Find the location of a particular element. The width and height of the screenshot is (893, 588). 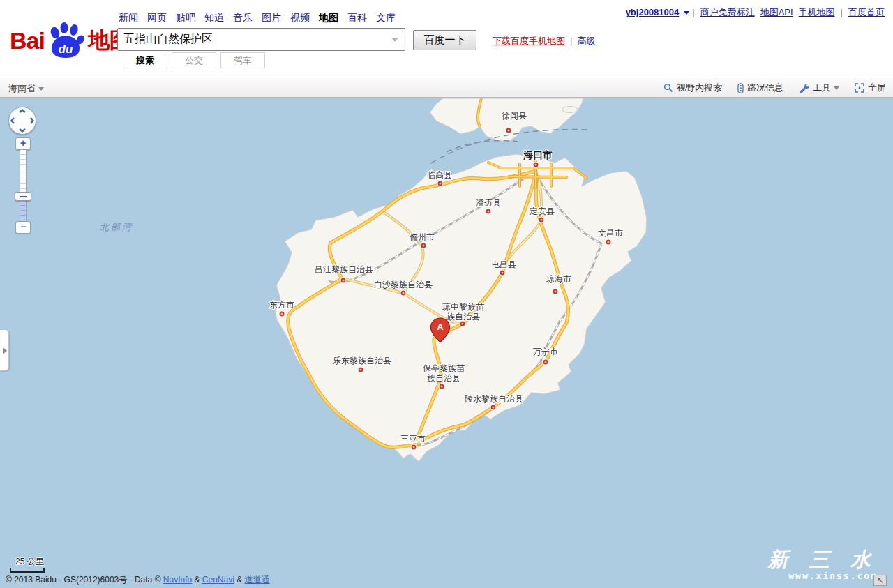

city-marker-定安县 is located at coordinates (541, 220).